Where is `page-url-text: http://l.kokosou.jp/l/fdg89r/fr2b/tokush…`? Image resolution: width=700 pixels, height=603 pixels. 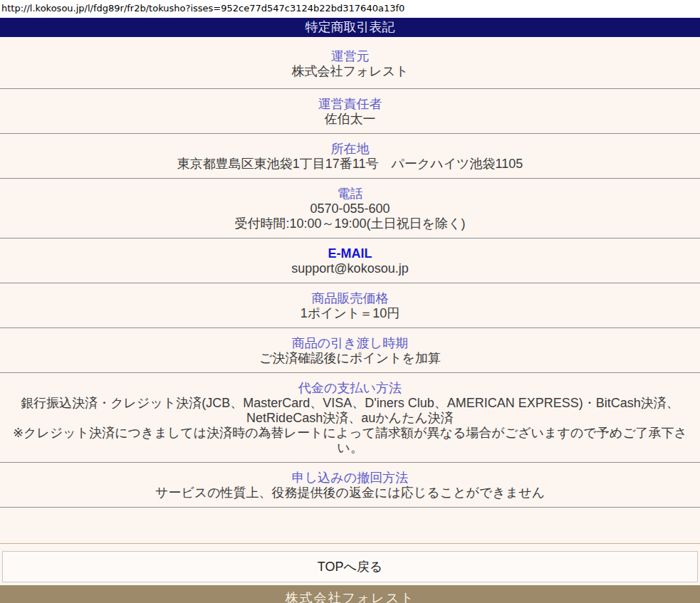
page-url-text: http://l.kokosou.jp/l/fdg89r/fr2b/tokush… is located at coordinates (350, 9).